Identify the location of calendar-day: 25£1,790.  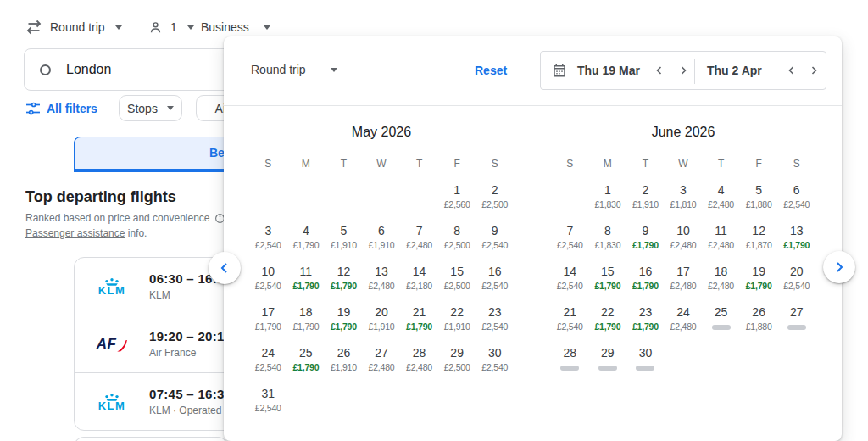
(307, 366).